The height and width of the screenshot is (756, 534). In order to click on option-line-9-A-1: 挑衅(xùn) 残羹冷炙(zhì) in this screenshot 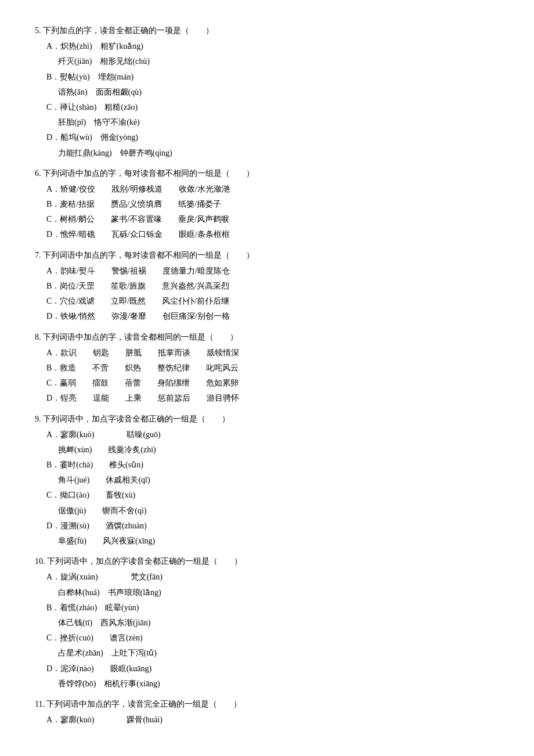, I will do `click(279, 449)`.